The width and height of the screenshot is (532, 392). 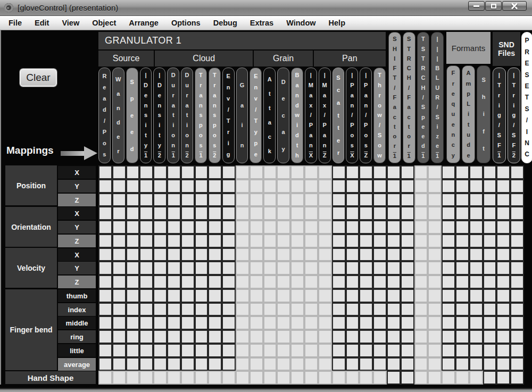 What do you see at coordinates (41, 23) in the screenshot?
I see `menu-item-edit: Edit` at bounding box center [41, 23].